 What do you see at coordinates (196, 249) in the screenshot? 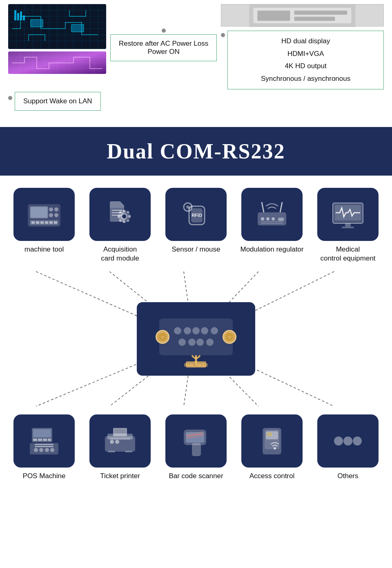
I see `sensor-mouse-label: Sensor / mouse` at bounding box center [196, 249].